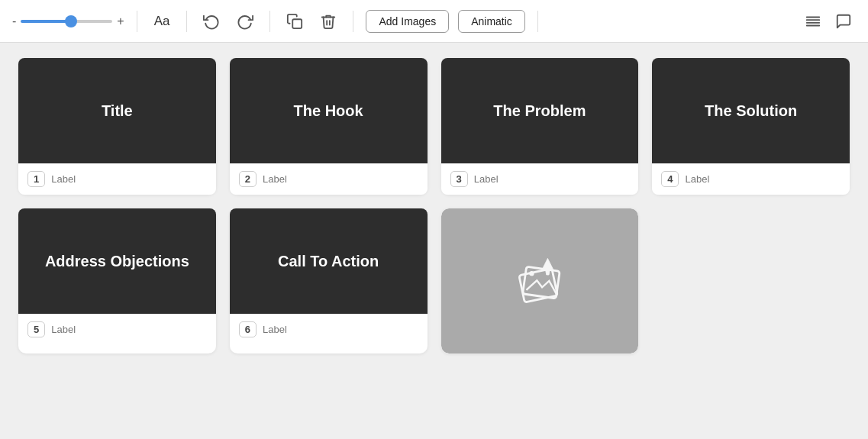  I want to click on card-6-number: 6, so click(247, 330).